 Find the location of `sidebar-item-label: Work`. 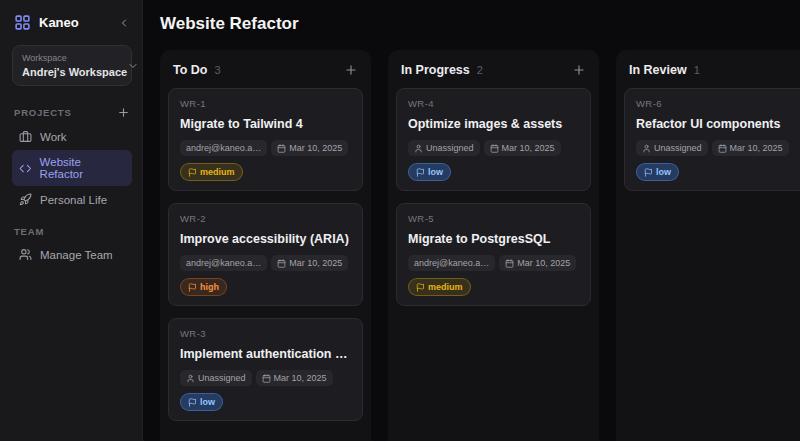

sidebar-item-label: Work is located at coordinates (54, 137).